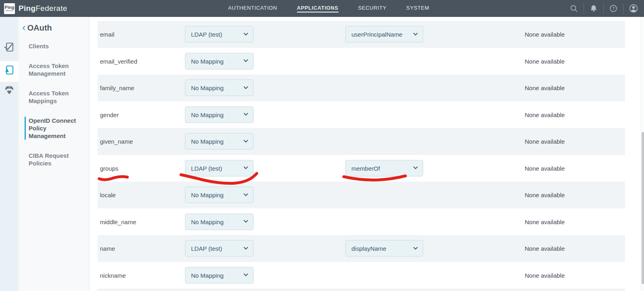  What do you see at coordinates (384, 168) in the screenshot?
I see `value-dropdown: memberOf` at bounding box center [384, 168].